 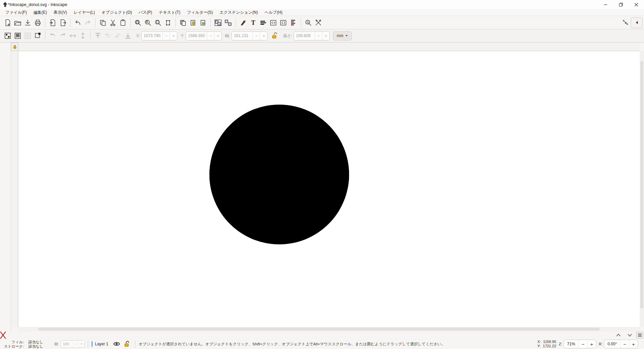 What do you see at coordinates (606, 5) in the screenshot?
I see `minimize-button` at bounding box center [606, 5].